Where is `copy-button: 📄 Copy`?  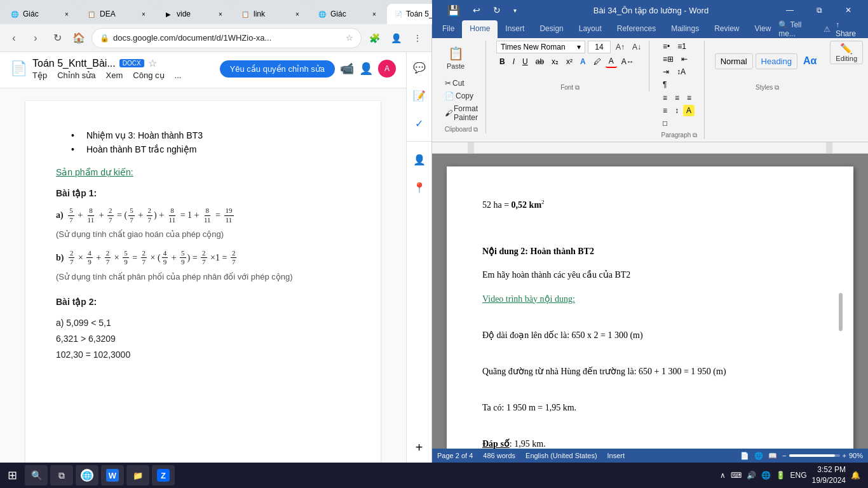 copy-button: 📄 Copy is located at coordinates (461, 96).